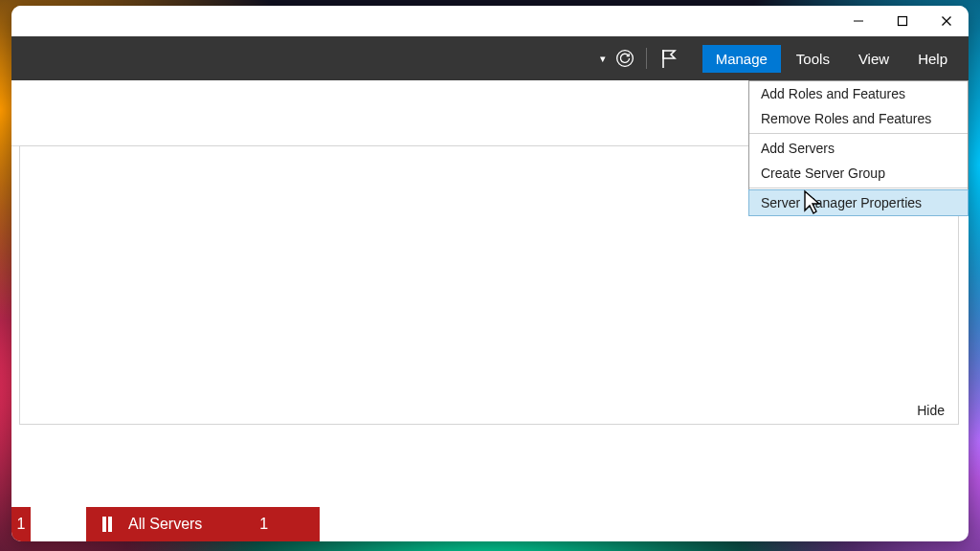 The image size is (980, 551). I want to click on menu-remove-roles: Remove Roles and Features, so click(858, 119).